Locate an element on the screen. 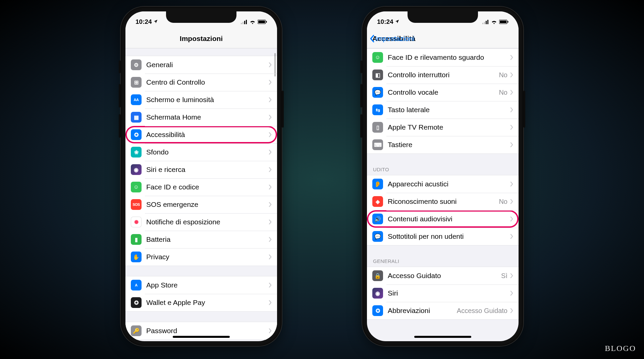 The width and height of the screenshot is (644, 359). row-riconoscimento-suoni: ◈Riconoscimento suoniNo is located at coordinates (443, 201).